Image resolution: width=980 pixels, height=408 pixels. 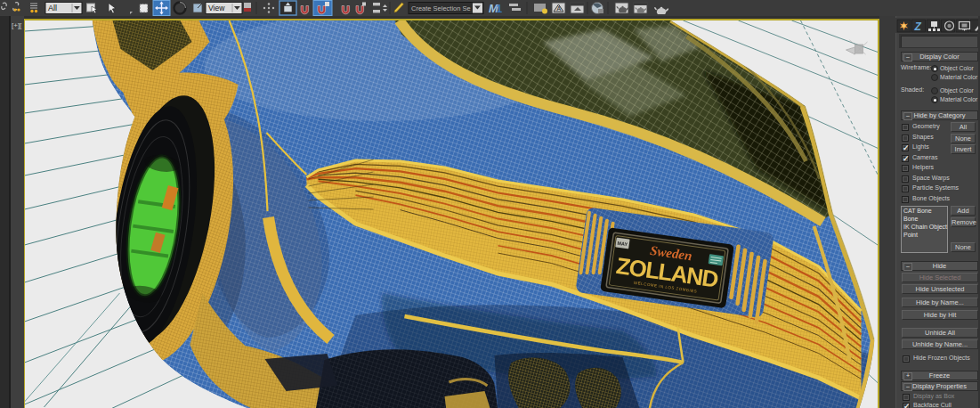 I want to click on svg-text: Z, so click(x=919, y=27).